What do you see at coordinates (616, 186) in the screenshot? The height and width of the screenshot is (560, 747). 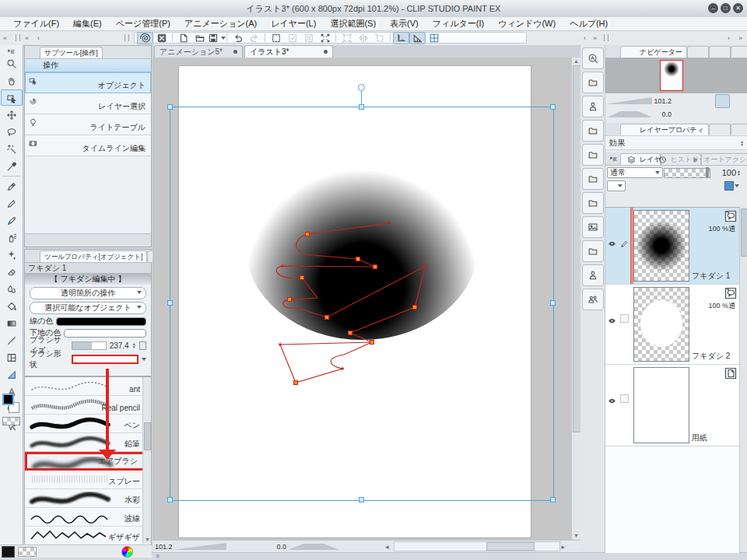 I see `filter-layer-dropdown` at bounding box center [616, 186].